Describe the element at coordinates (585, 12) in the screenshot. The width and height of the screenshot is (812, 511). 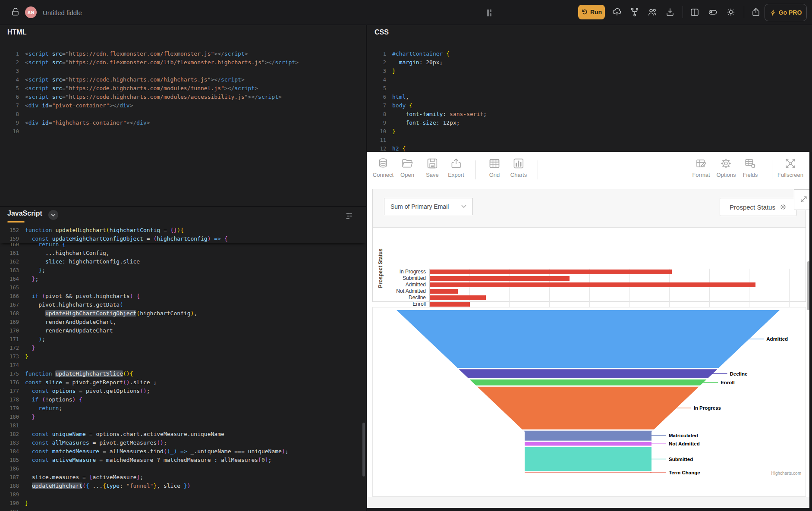
I see `refresh-icon` at that location.